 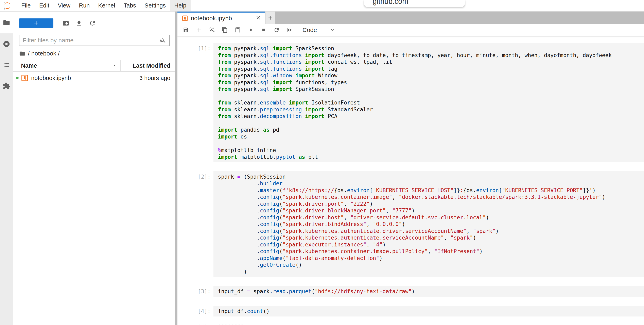 What do you see at coordinates (411, 323) in the screenshot?
I see `output-cell: [4]:12106669` at bounding box center [411, 323].